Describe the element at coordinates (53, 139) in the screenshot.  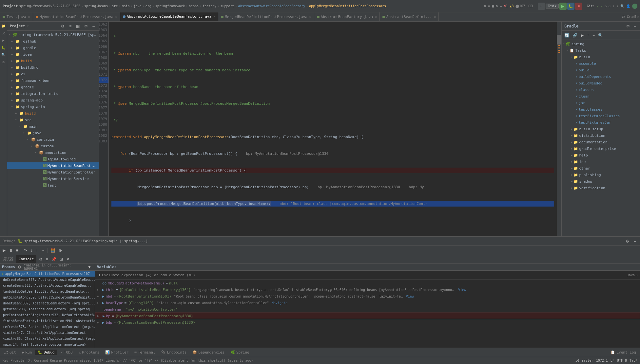
I see `tree-com-aqin: ▾ 📦 com.aqin` at that location.